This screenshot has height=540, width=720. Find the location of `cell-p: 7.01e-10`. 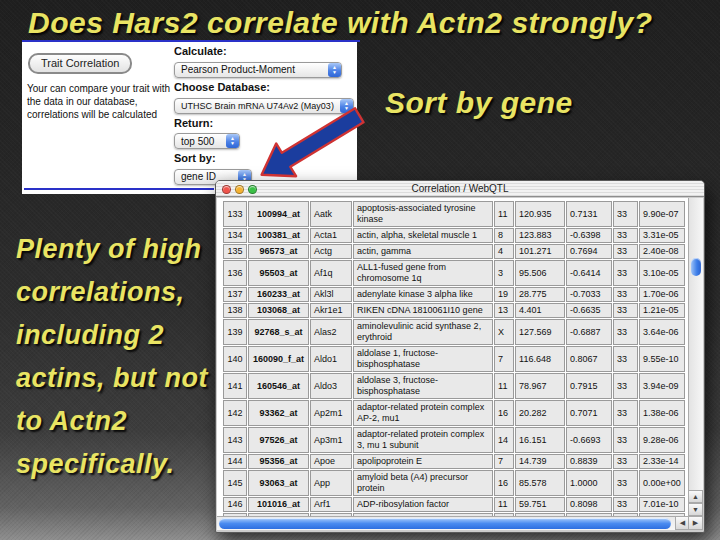

cell-p: 7.01e-10 is located at coordinates (662, 504).